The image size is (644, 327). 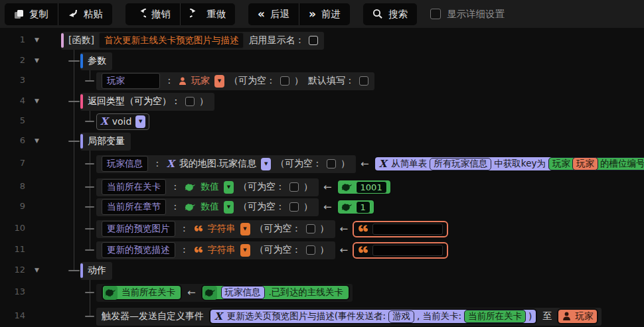 What do you see at coordinates (171, 40) in the screenshot?
I see `function-name: 首次更新主线关卡预览图片与描述` at bounding box center [171, 40].